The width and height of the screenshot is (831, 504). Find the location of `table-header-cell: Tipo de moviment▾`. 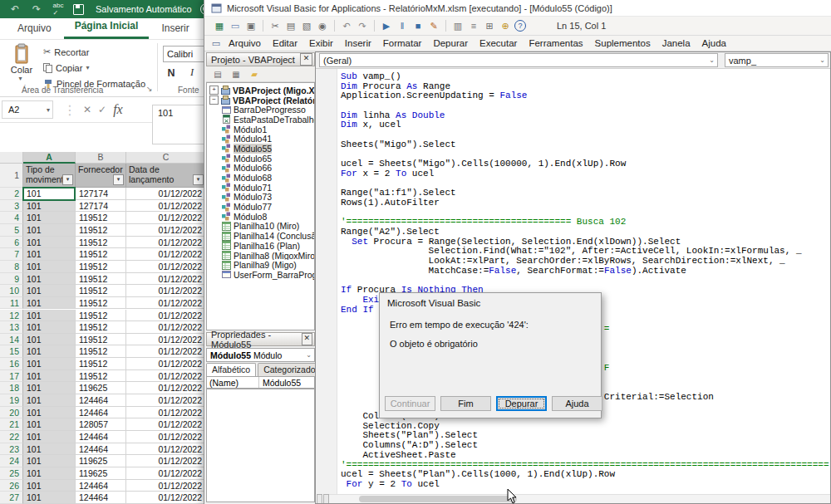

table-header-cell: Tipo de moviment▾ is located at coordinates (50, 176).